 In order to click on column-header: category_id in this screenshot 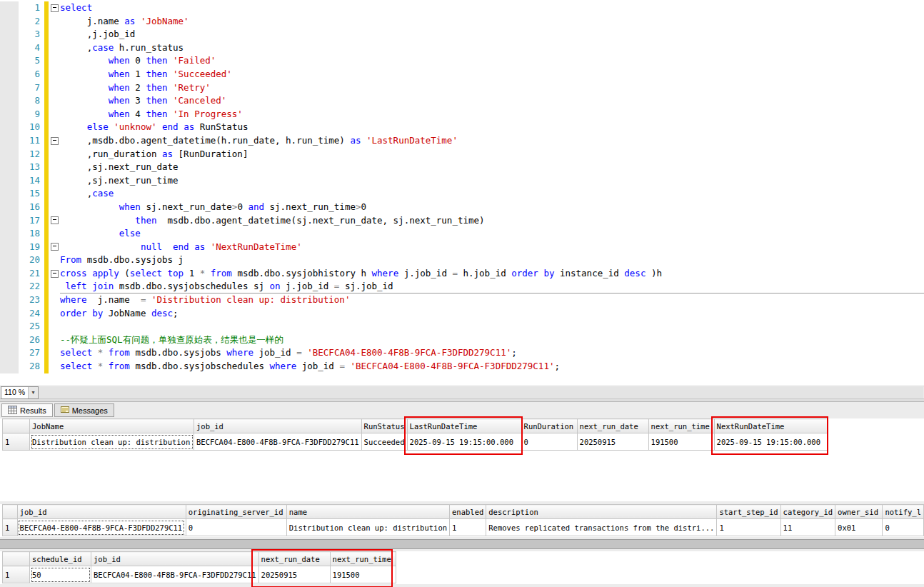, I will do `click(808, 512)`.